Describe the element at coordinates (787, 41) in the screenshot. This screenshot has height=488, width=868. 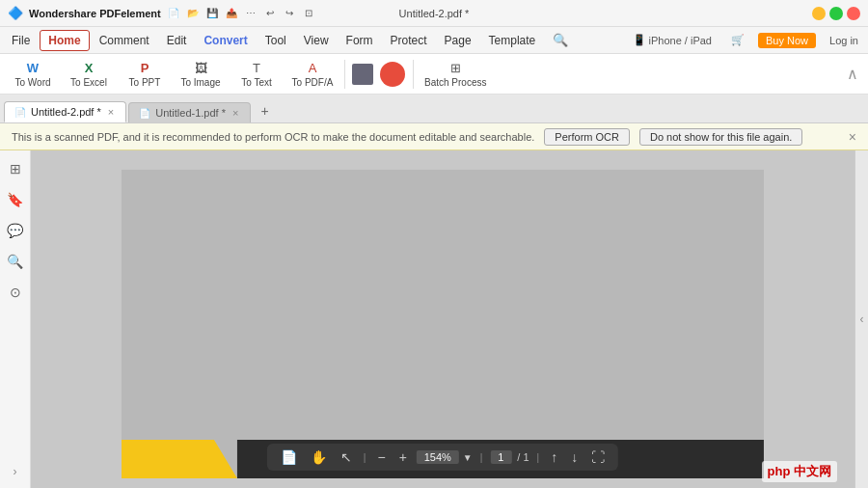
I see `buy-now-button: Buy Now` at that location.